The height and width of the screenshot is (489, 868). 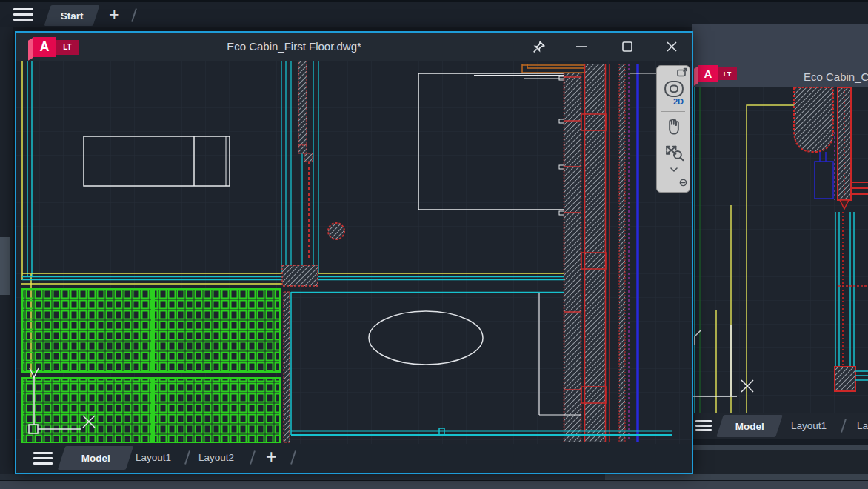 I want to click on close-icon, so click(x=672, y=47).